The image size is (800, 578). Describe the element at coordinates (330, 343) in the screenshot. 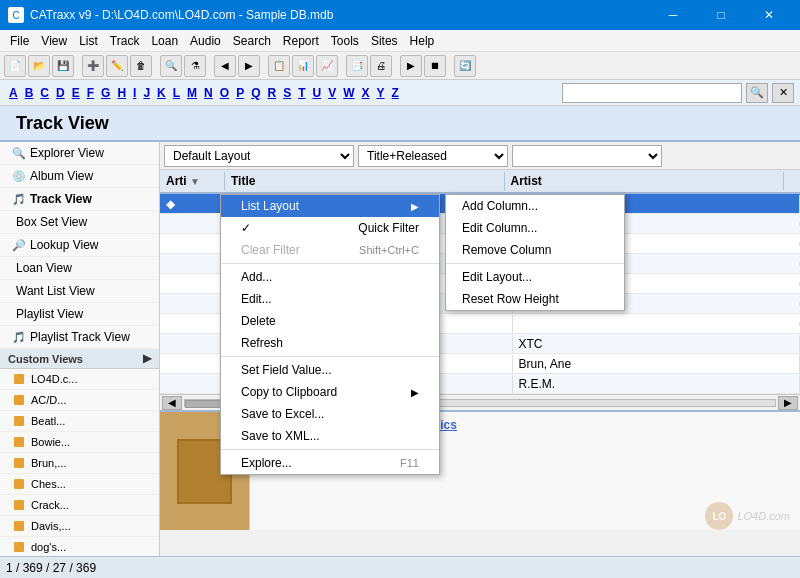

I see `ctx-refresh: Refresh` at that location.